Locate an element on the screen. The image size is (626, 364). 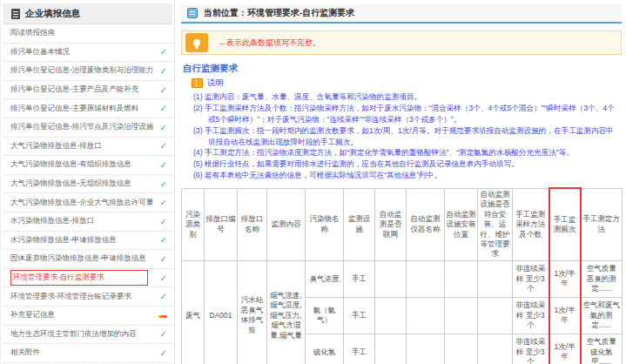
sidebar-item: 地方生态环境主管部门依法增加的内容 ✓ is located at coordinates (87, 335).